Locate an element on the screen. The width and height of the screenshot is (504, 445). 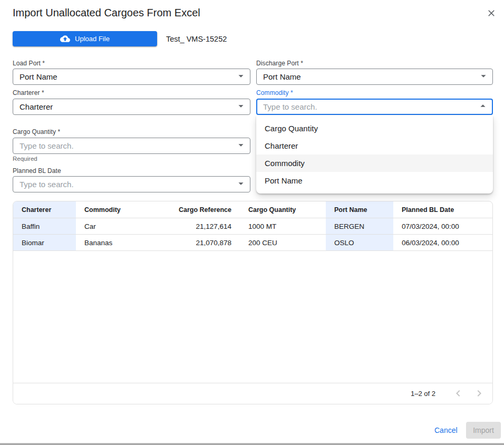
cell-cargo-reference: 21,127,614 is located at coordinates (205, 226).